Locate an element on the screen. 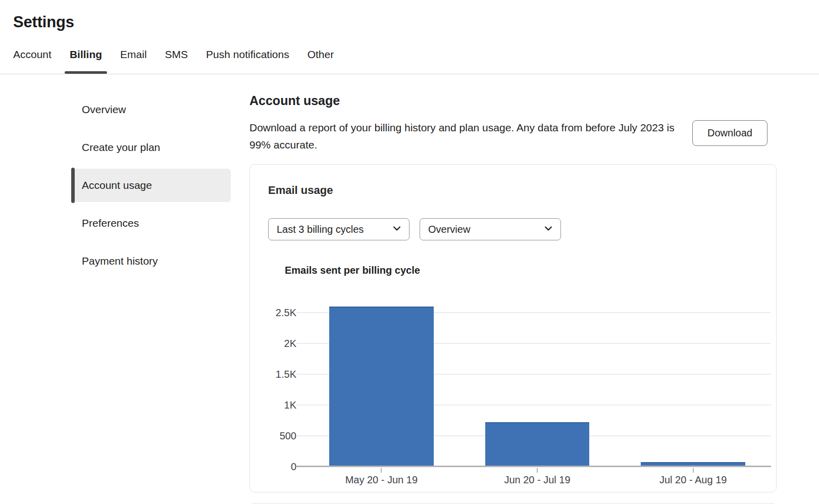 Image resolution: width=819 pixels, height=504 pixels. chart-x-axis: May 20 - Jun 19Jun 20 - Jul 19Jul 20 - A… is located at coordinates (537, 480).